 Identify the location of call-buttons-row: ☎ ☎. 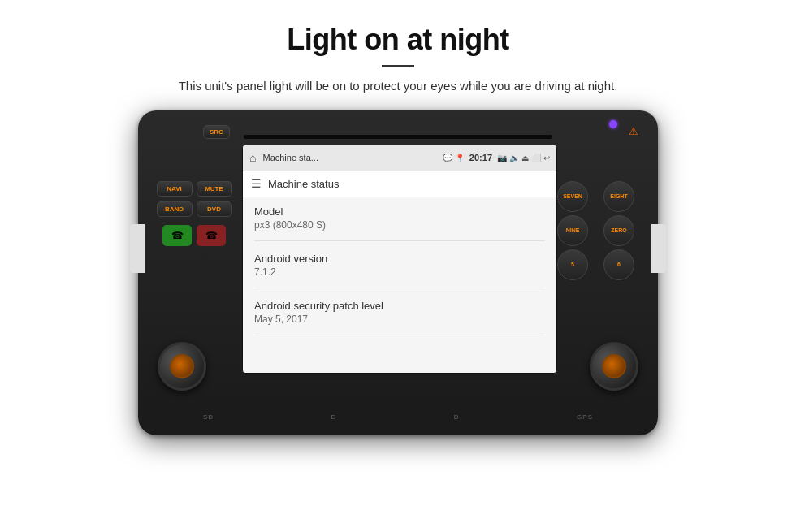
(194, 236).